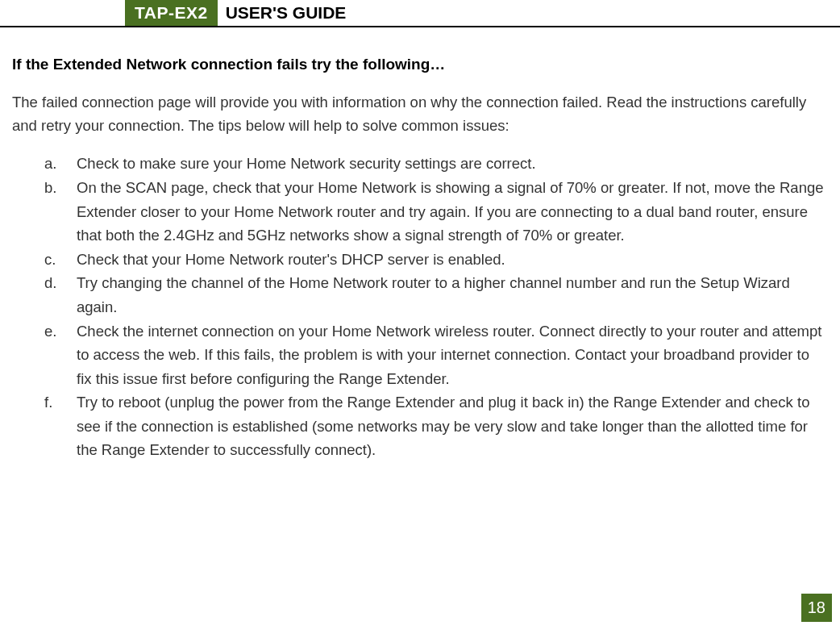 This screenshot has width=840, height=638. Describe the element at coordinates (449, 355) in the screenshot. I see `list-item-text: Check the internet connection on your Ho…` at that location.